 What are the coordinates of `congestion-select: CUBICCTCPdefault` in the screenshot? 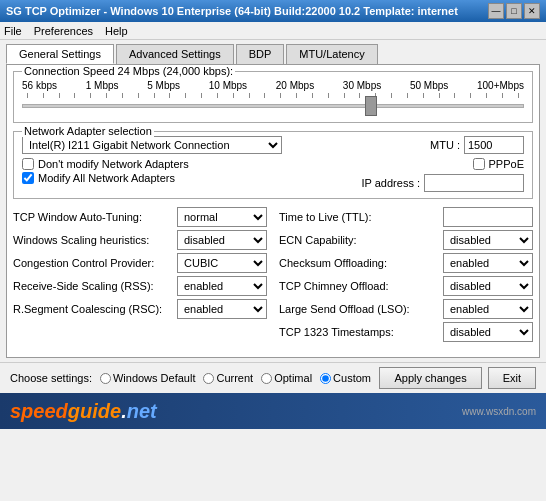 It's located at (222, 263).